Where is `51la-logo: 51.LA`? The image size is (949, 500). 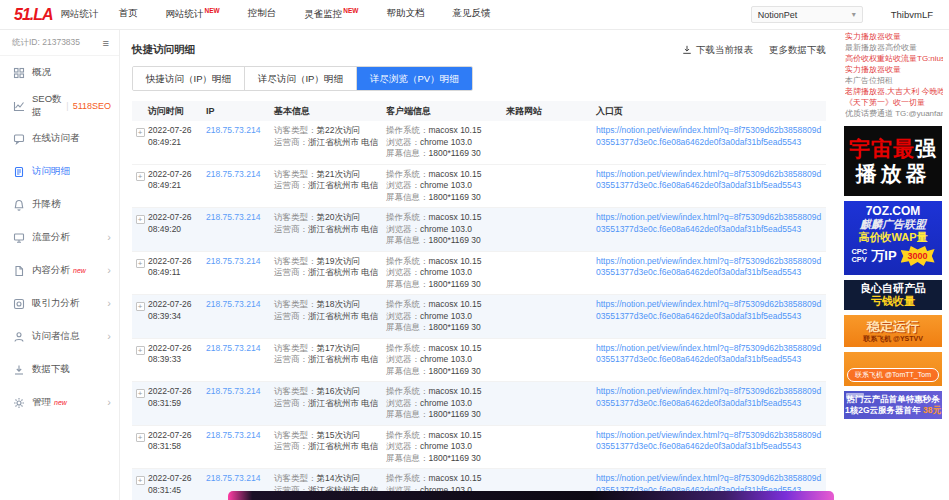
51la-logo: 51.LA is located at coordinates (34, 15).